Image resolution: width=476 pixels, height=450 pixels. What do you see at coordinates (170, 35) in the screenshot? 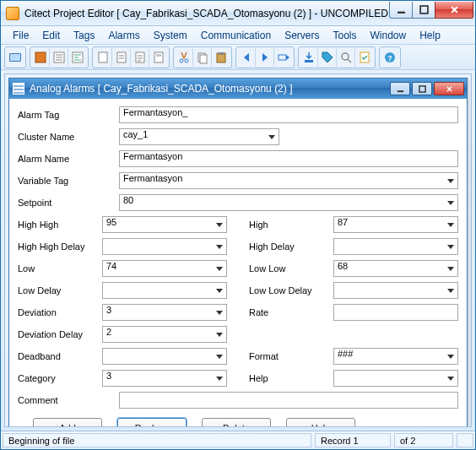
I see `menu-system: System` at bounding box center [170, 35].